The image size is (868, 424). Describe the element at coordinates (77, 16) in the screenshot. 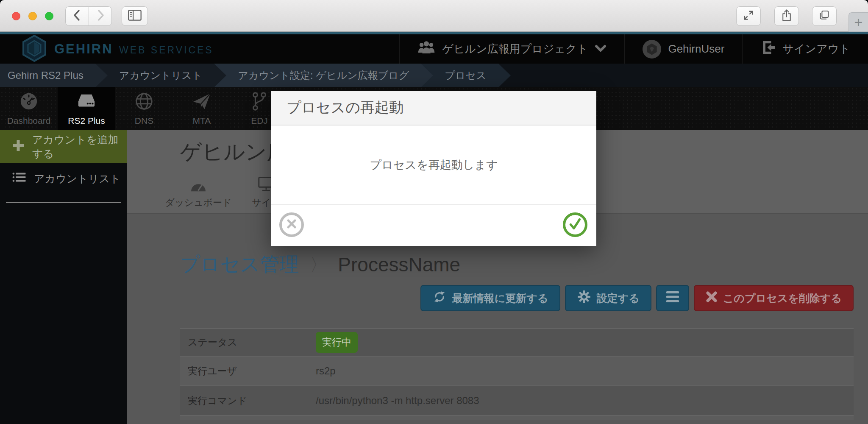

I see `back-button` at that location.